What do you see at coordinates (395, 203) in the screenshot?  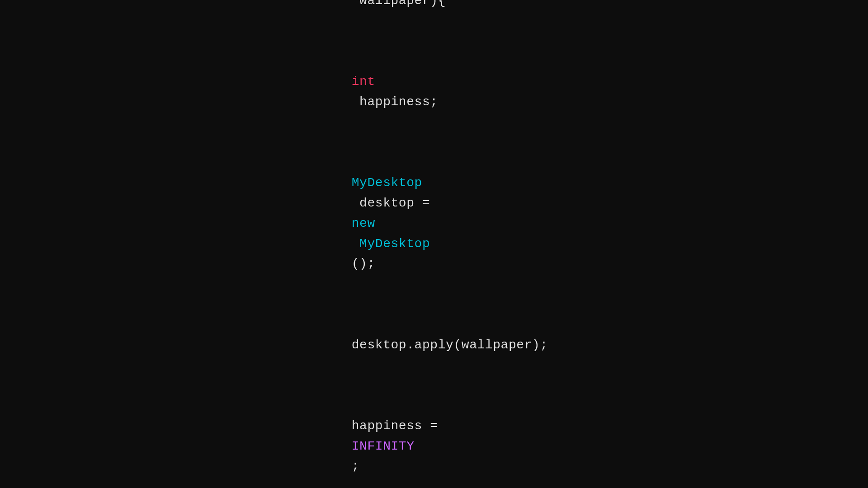 I see `line3-rest1: desktop =` at bounding box center [395, 203].